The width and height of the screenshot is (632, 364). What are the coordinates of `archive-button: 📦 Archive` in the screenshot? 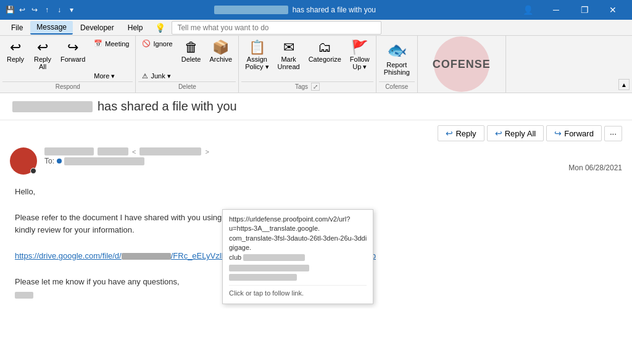 It's located at (221, 52).